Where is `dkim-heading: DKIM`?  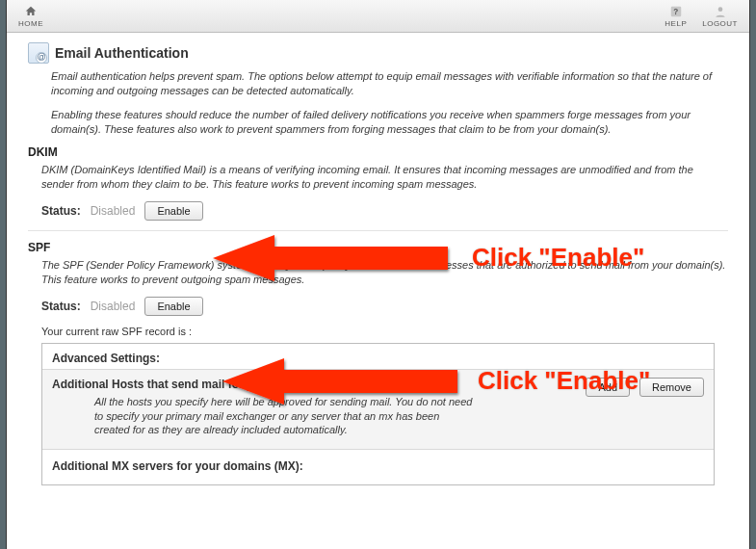 dkim-heading: DKIM is located at coordinates (378, 152).